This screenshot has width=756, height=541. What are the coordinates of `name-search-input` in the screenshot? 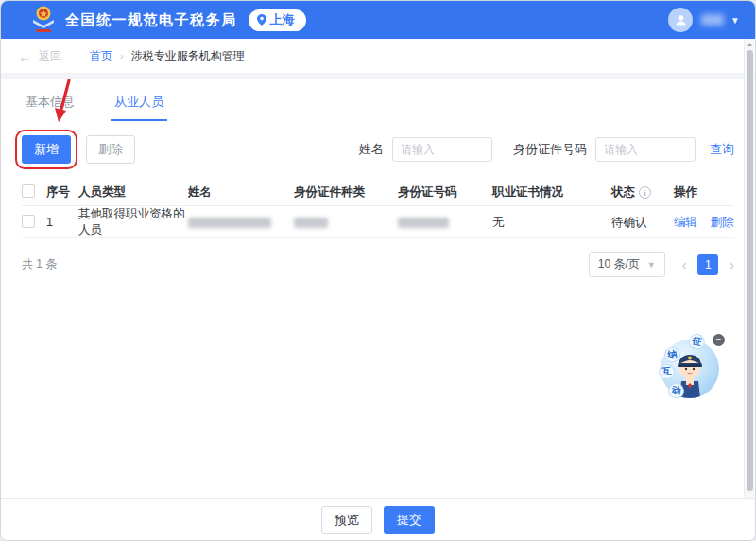 It's located at (442, 149).